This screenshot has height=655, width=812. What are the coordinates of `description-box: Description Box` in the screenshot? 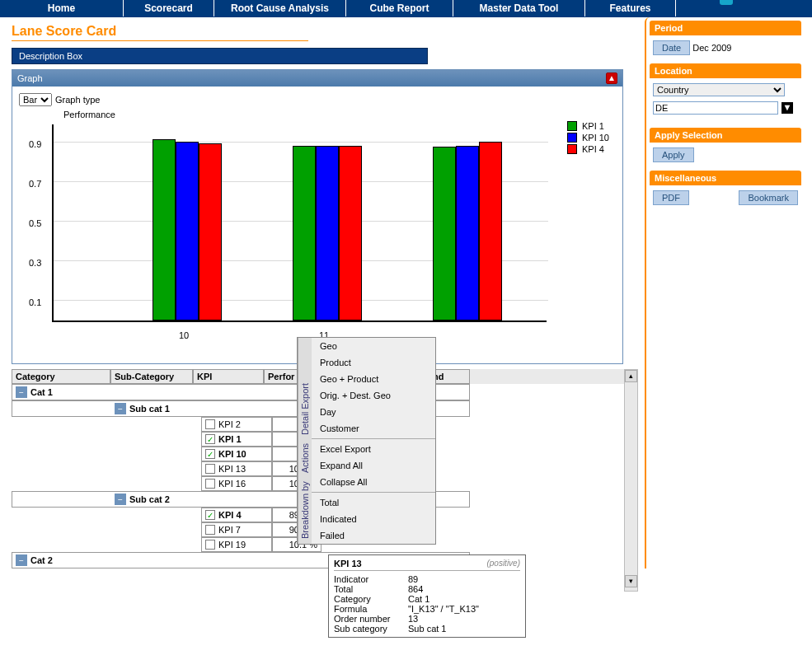 It's located at (219, 56).